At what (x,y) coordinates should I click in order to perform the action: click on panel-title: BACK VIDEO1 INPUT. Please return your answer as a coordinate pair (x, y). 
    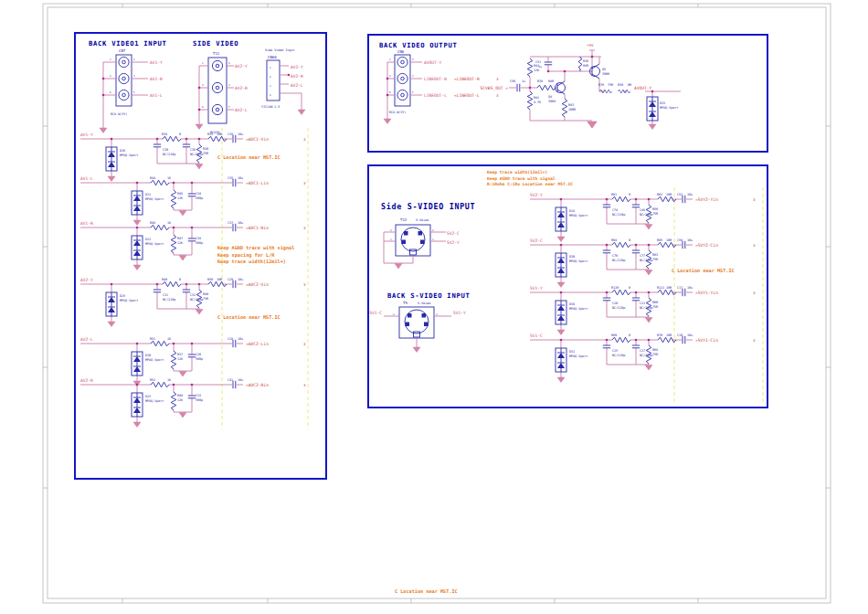
    Looking at the image, I should click on (128, 44).